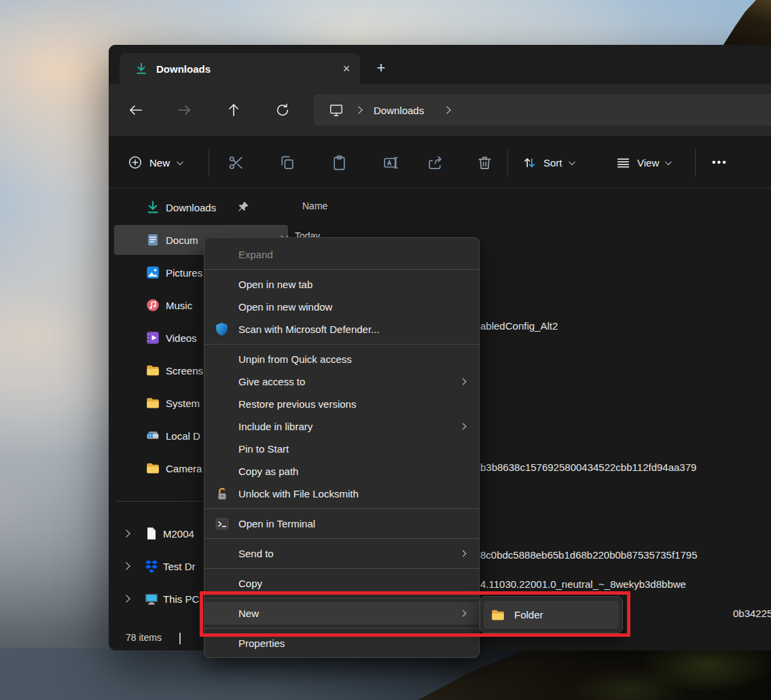 The width and height of the screenshot is (771, 700). What do you see at coordinates (136, 110) in the screenshot?
I see `back-arrow-icon` at bounding box center [136, 110].